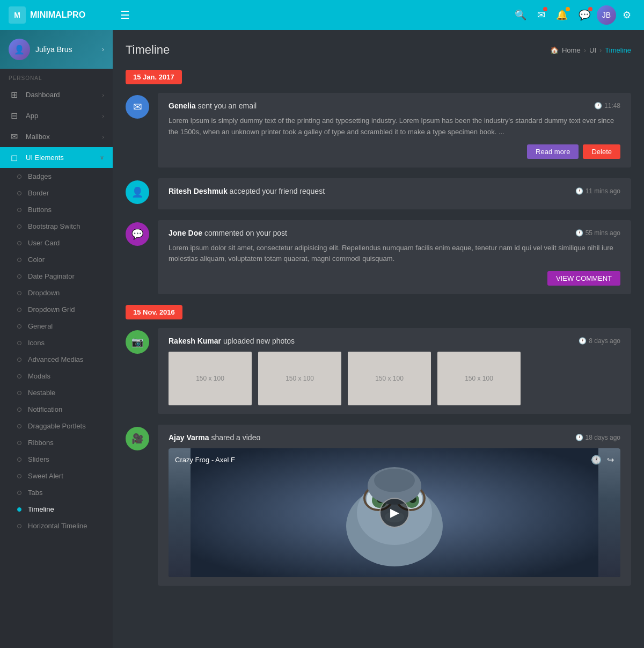  Describe the element at coordinates (62, 15) in the screenshot. I see `app-logo: M MINIMALPRO` at that location.